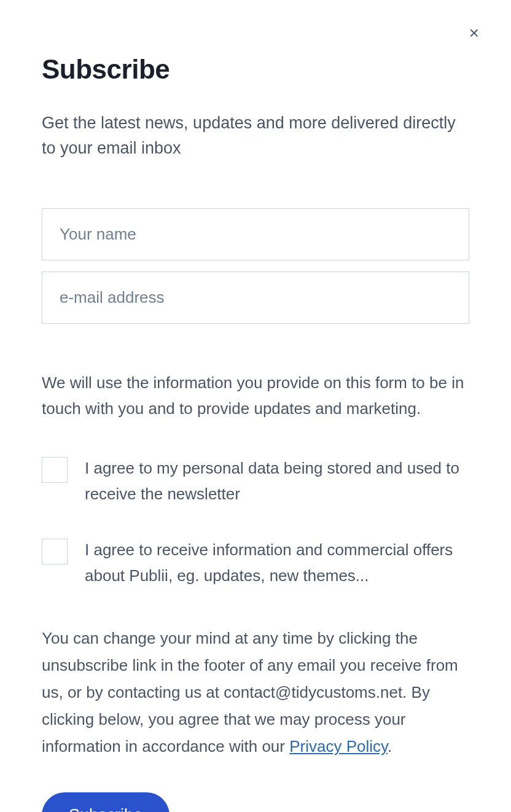 This screenshot has width=511, height=812. Describe the element at coordinates (55, 470) in the screenshot. I see `agree-data-checkbox` at that location.